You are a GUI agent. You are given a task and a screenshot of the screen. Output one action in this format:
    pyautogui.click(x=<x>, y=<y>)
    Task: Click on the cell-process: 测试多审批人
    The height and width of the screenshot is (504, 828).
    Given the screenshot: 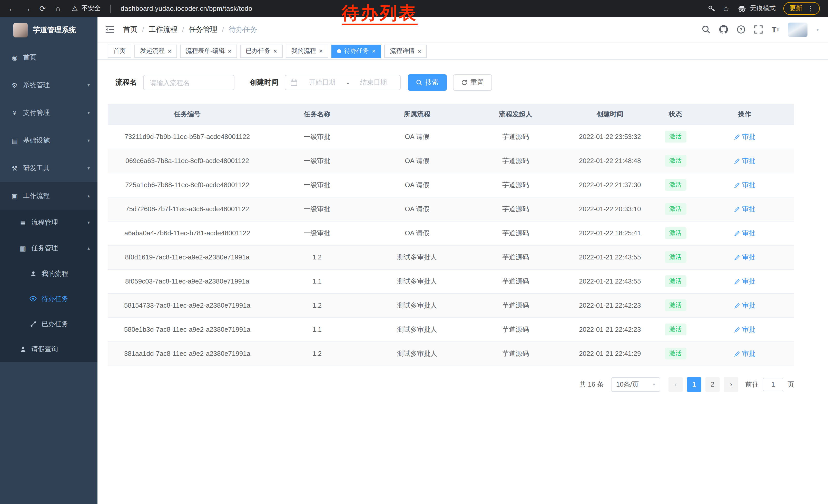 What is the action you would take?
    pyautogui.click(x=417, y=257)
    